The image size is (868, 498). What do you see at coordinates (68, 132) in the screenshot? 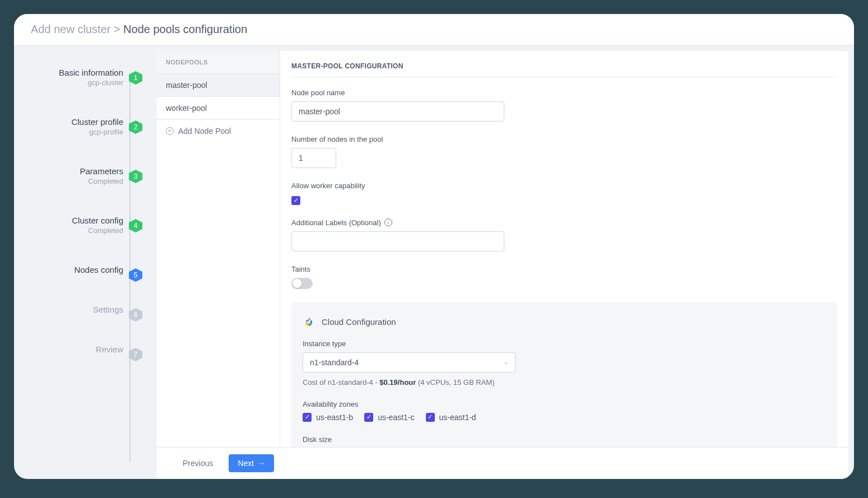
I see `step-subtitle: gcp-profile` at bounding box center [68, 132].